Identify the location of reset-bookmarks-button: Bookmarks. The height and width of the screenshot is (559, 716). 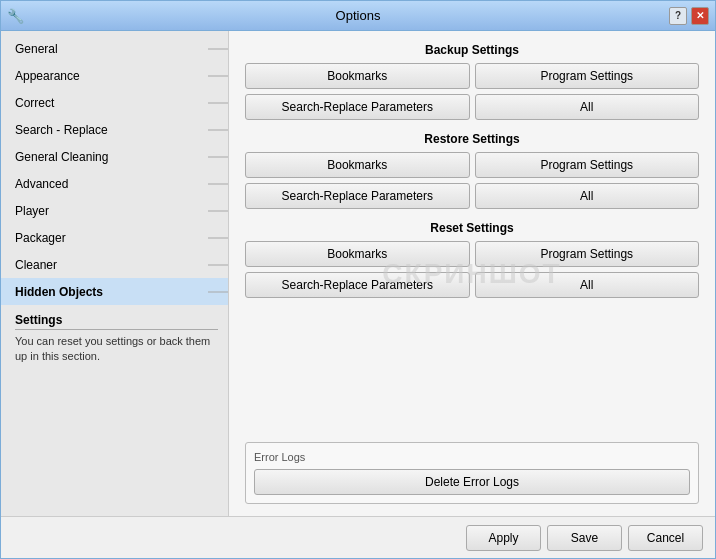
(358, 254).